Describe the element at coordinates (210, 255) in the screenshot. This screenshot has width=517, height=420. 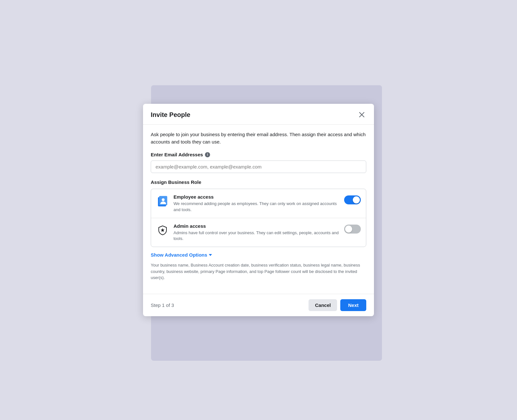
I see `chevron-down-icon` at that location.